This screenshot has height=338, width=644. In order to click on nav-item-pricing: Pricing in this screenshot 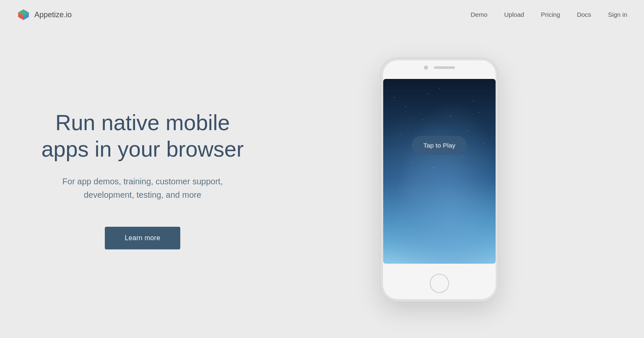, I will do `click(551, 15)`.